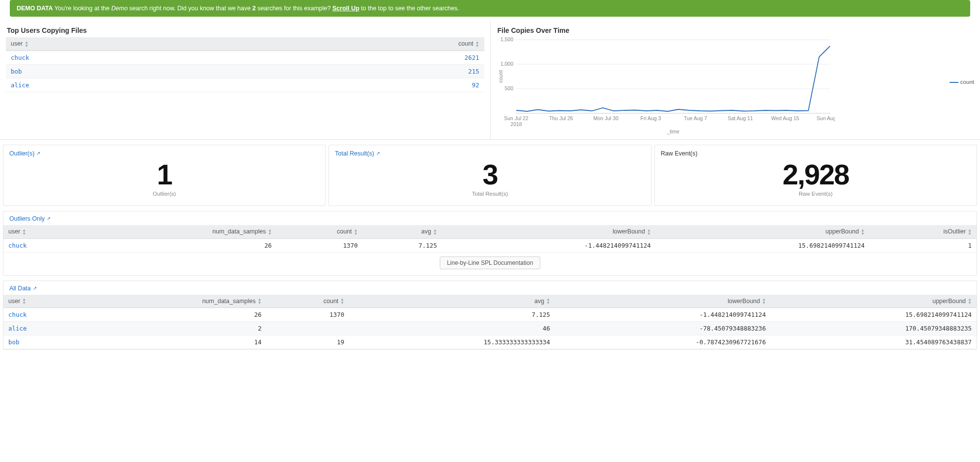 This screenshot has width=980, height=462. What do you see at coordinates (164, 176) in the screenshot?
I see `outliers-stat: Outlier(s)↗ 1 Outlier(s)` at bounding box center [164, 176].